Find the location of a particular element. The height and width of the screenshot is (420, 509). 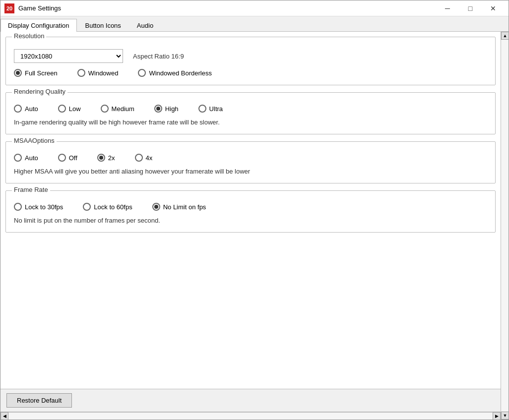

msaa-4x-label: 4x is located at coordinates (149, 158).